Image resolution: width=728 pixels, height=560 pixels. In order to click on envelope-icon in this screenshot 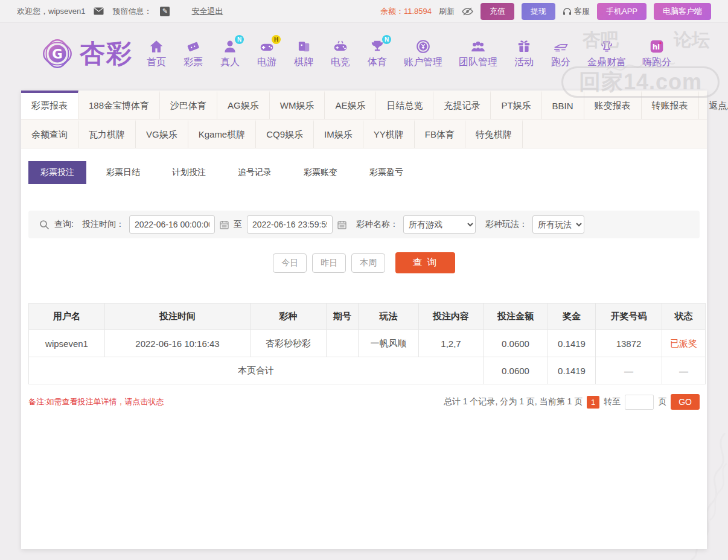, I will do `click(99, 11)`.